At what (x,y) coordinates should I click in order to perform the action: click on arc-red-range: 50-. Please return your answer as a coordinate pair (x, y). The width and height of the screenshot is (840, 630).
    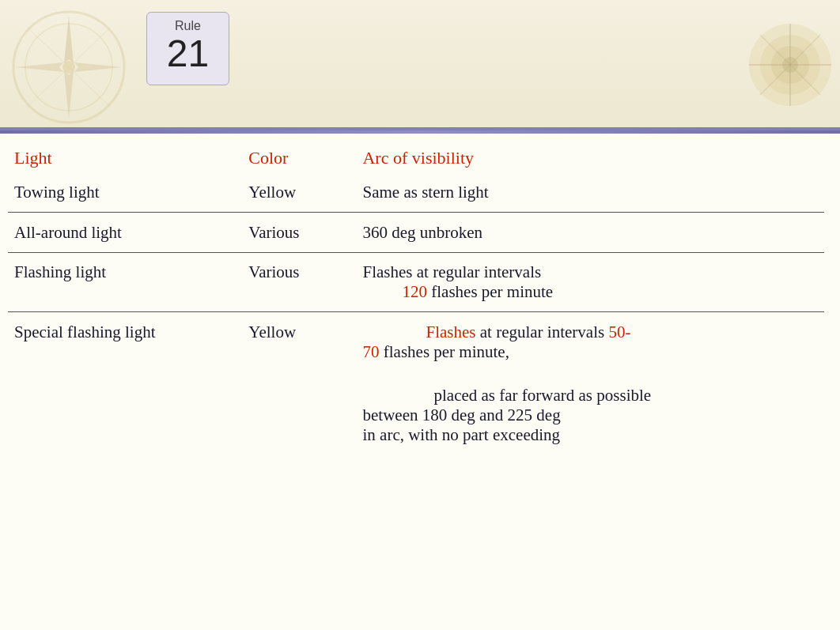
    Looking at the image, I should click on (619, 332).